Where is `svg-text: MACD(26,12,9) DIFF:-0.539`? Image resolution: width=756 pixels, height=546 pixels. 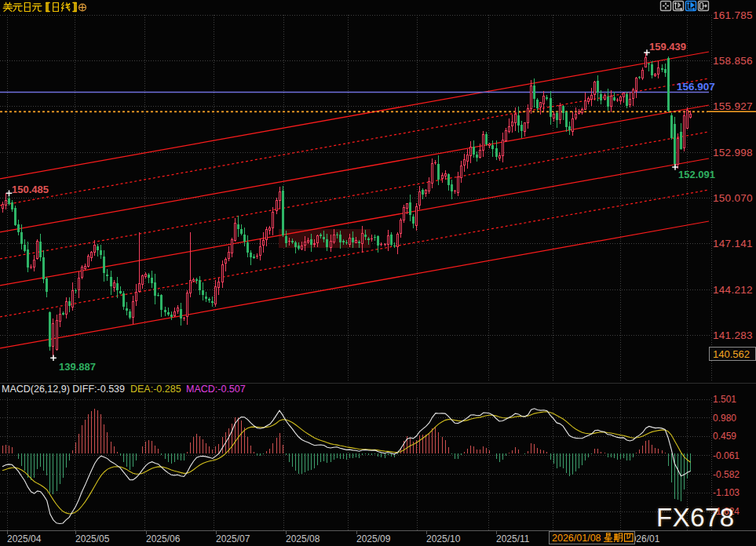 svg-text: MACD(26,12,9) DIFF:-0.539 is located at coordinates (63, 389).